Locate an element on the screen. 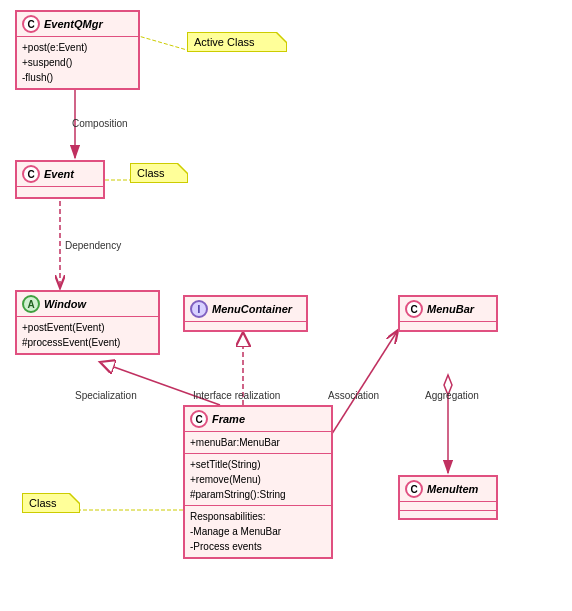  class-header-frame: C Frame is located at coordinates (258, 420).